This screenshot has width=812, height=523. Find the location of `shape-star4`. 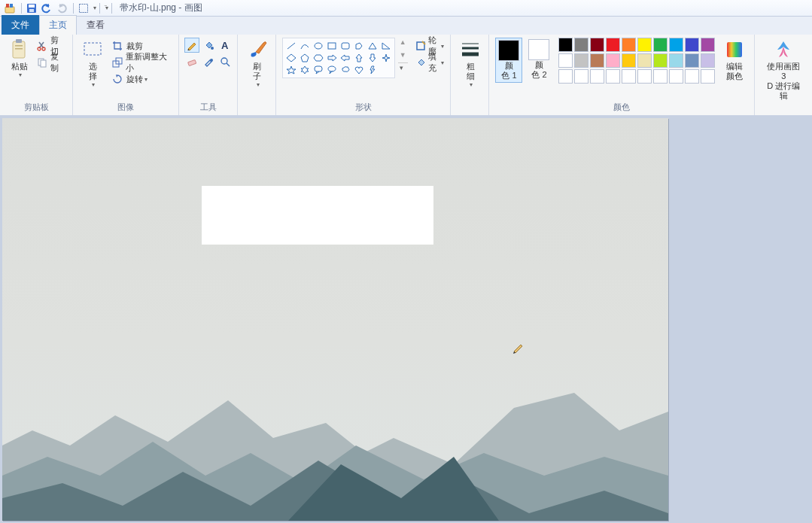

shape-star4 is located at coordinates (386, 58).